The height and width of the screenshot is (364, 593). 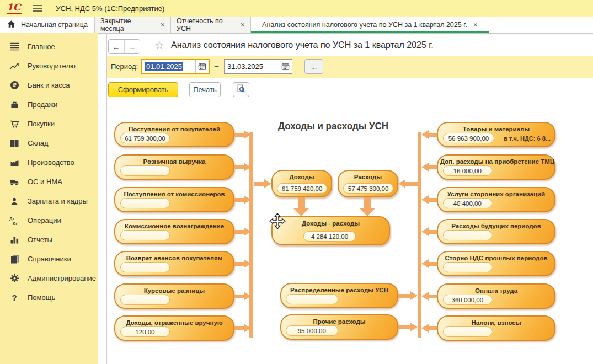 What do you see at coordinates (49, 85) in the screenshot?
I see `sidebar-item-bank-cash: ₽ Банк и касса` at bounding box center [49, 85].